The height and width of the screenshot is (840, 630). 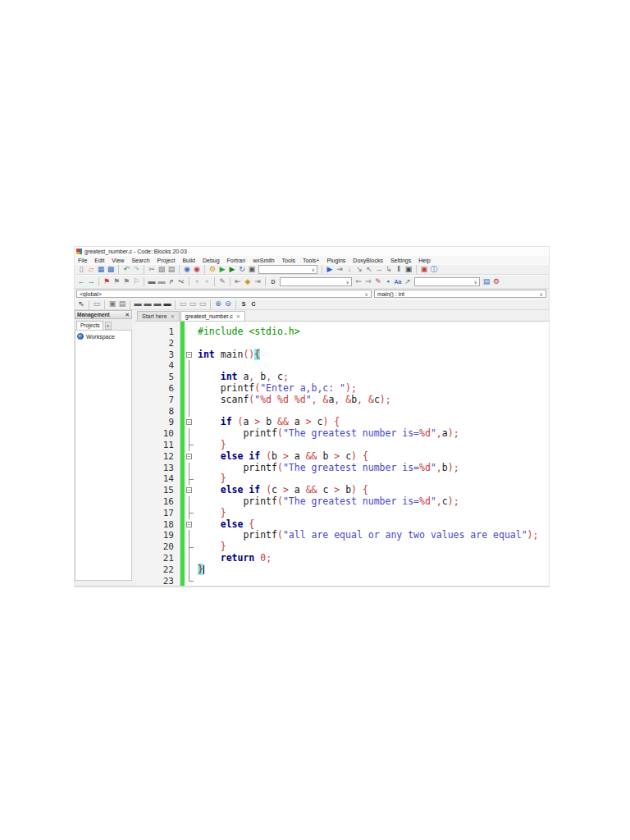 What do you see at coordinates (228, 304) in the screenshot?
I see `zoom-out-icon: ⊖` at bounding box center [228, 304].